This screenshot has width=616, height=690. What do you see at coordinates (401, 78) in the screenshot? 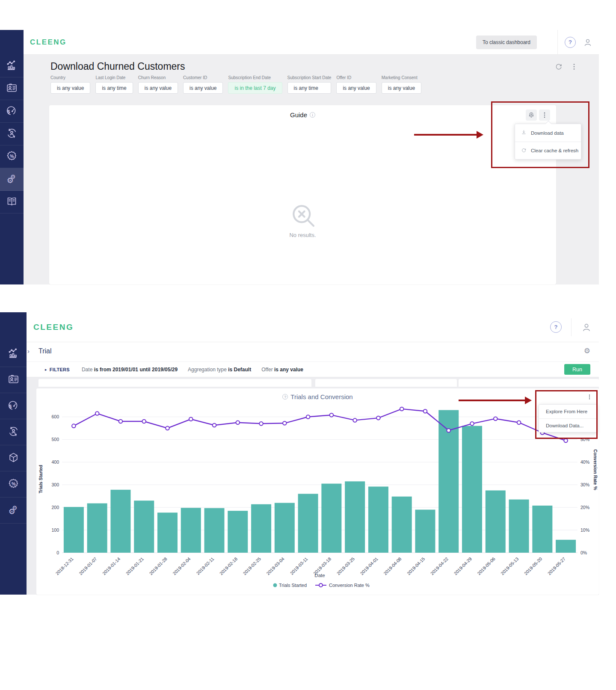
I see `filter-label: Marketing Consent` at bounding box center [401, 78].